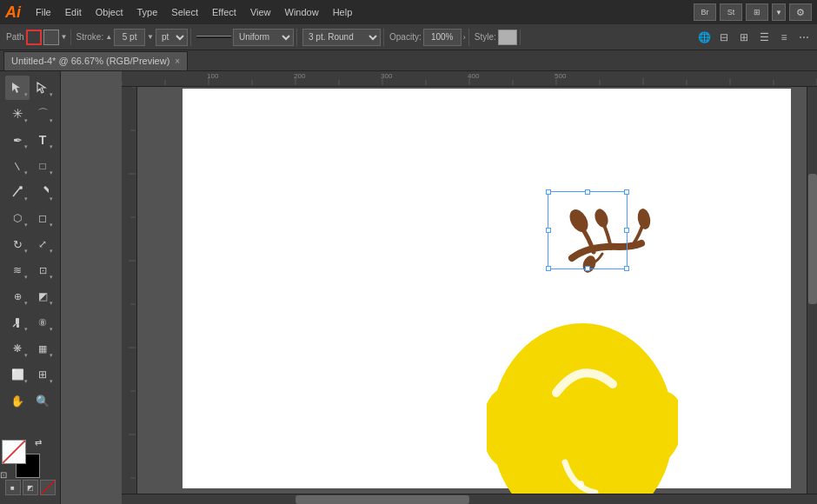 This screenshot has height=504, width=817. What do you see at coordinates (17, 88) in the screenshot?
I see `select-tool: ▾` at bounding box center [17, 88].